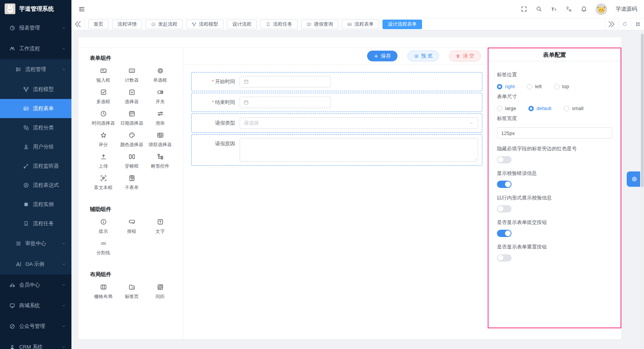 This screenshot has width=644, height=349. Describe the element at coordinates (36, 9) in the screenshot. I see `app-logo-row: 芋道管理系统` at that location.